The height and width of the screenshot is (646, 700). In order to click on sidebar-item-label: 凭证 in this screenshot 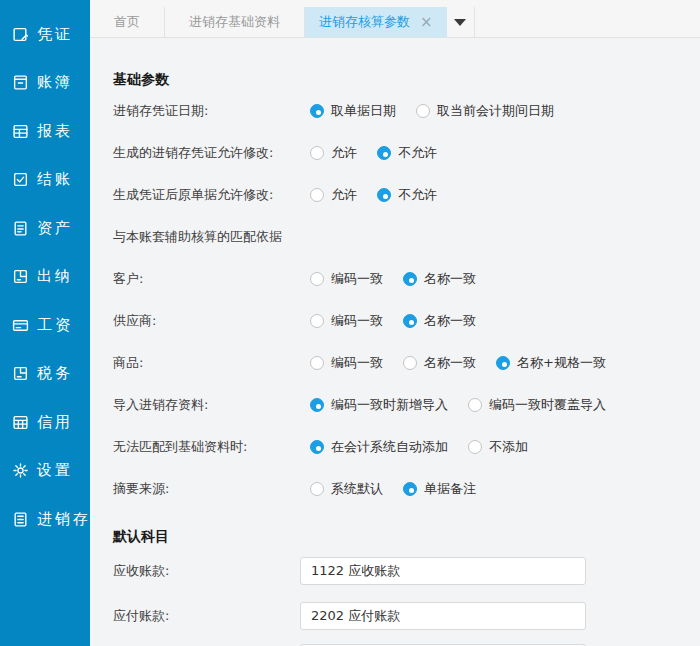, I will do `click(55, 34)`.